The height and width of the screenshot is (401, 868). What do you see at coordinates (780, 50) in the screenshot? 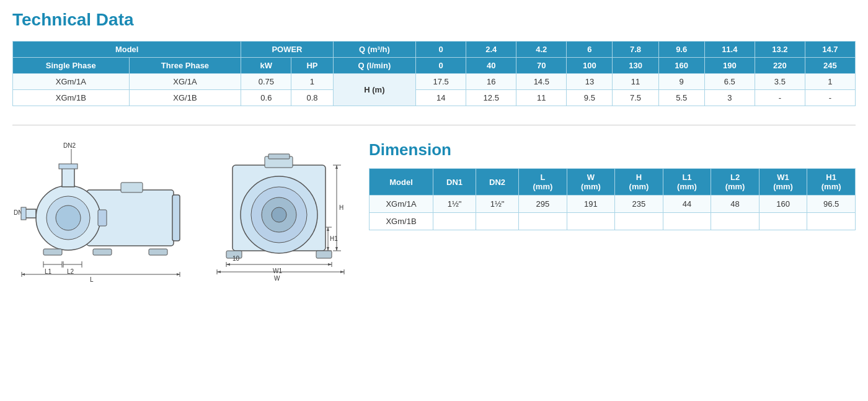
I see `q-val-13_2: 13.2` at bounding box center [780, 50].